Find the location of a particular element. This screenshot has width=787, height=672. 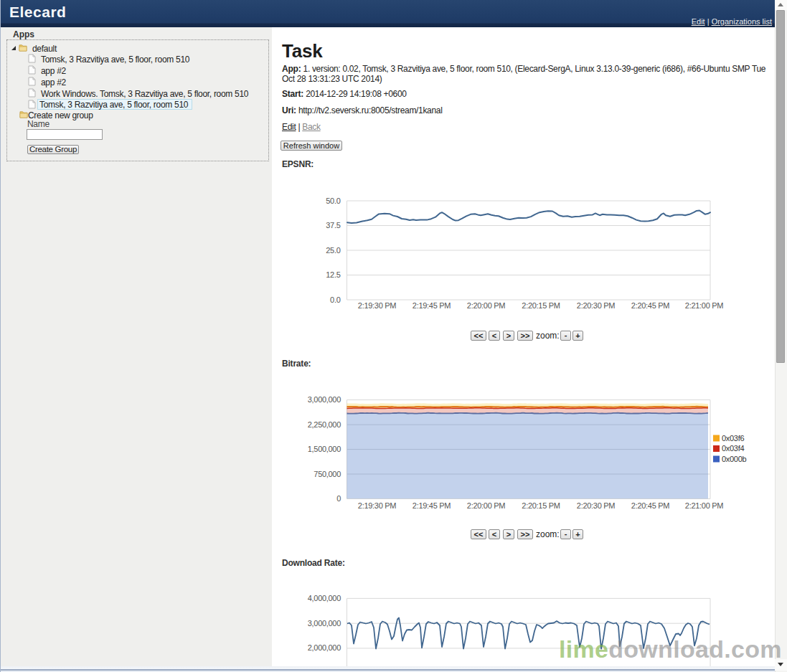

svg-text: 50.0 is located at coordinates (333, 201).